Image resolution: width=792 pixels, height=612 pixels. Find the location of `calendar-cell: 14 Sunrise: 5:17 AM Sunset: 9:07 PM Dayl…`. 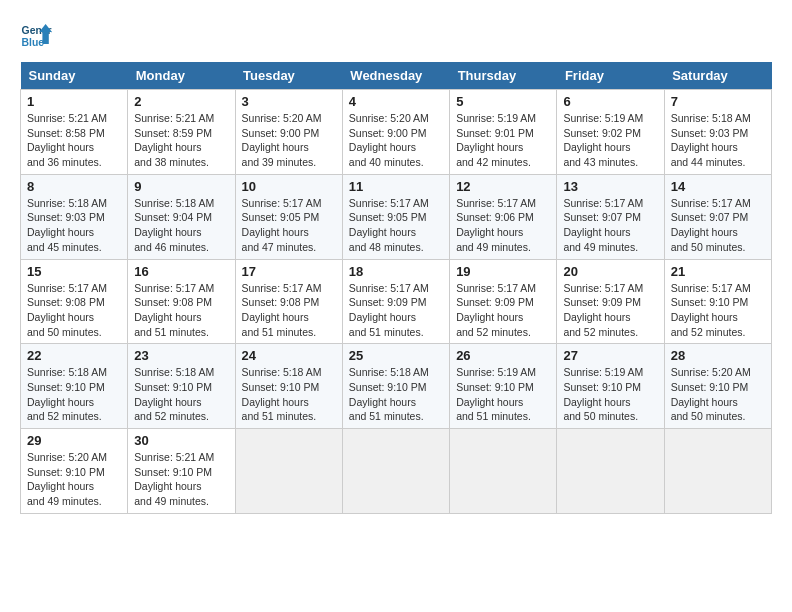

calendar-cell: 14 Sunrise: 5:17 AM Sunset: 9:07 PM Dayl… is located at coordinates (718, 216).